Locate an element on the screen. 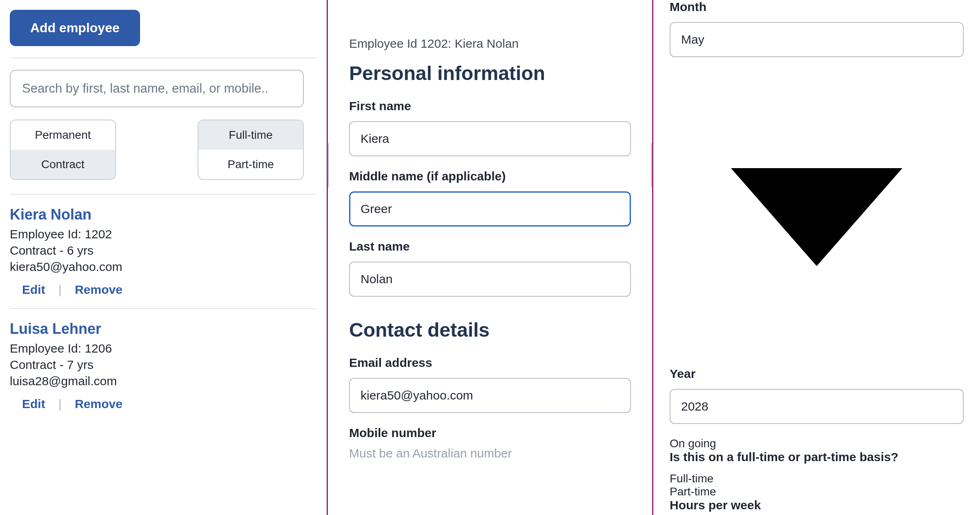  time-basis-filter: Full-time Part-time is located at coordinates (251, 150).